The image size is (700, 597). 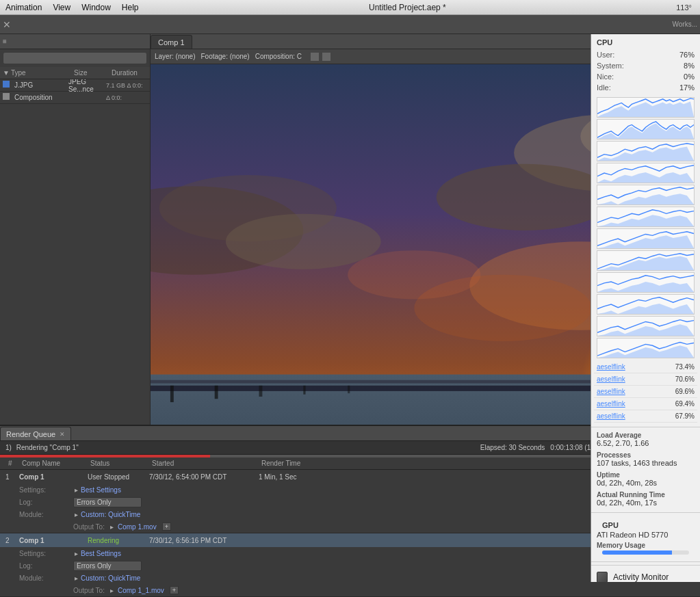 What do you see at coordinates (129, 72) in the screenshot?
I see `col-duration: Duration` at bounding box center [129, 72].